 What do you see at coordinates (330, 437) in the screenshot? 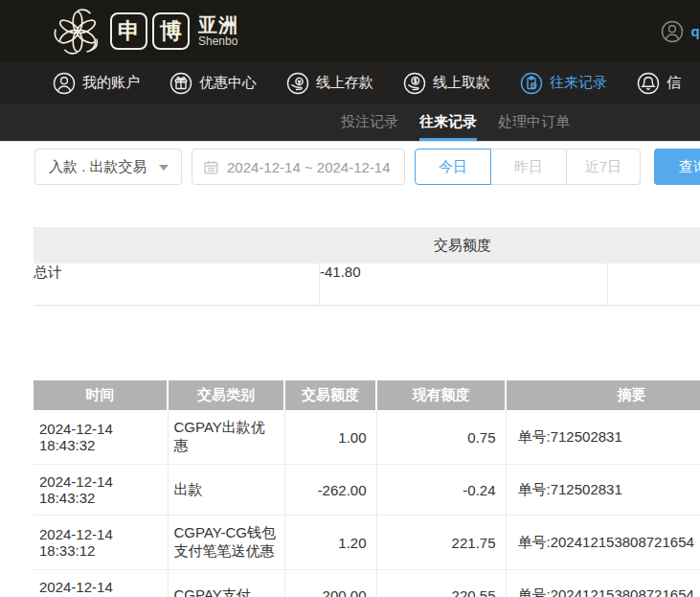
I see `cell-amount: 1.00` at bounding box center [330, 437].